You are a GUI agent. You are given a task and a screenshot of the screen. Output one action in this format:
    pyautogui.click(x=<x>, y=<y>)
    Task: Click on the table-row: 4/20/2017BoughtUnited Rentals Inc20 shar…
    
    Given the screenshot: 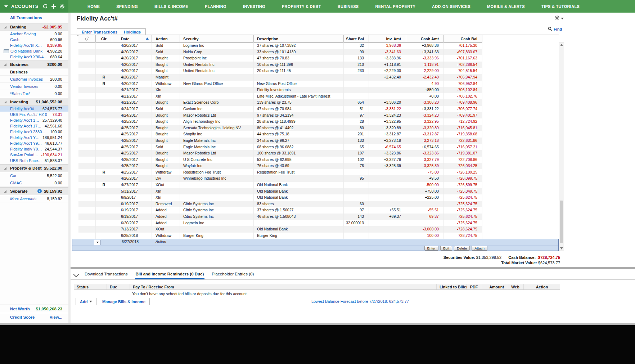 What is the action you would take?
    pyautogui.click(x=280, y=71)
    